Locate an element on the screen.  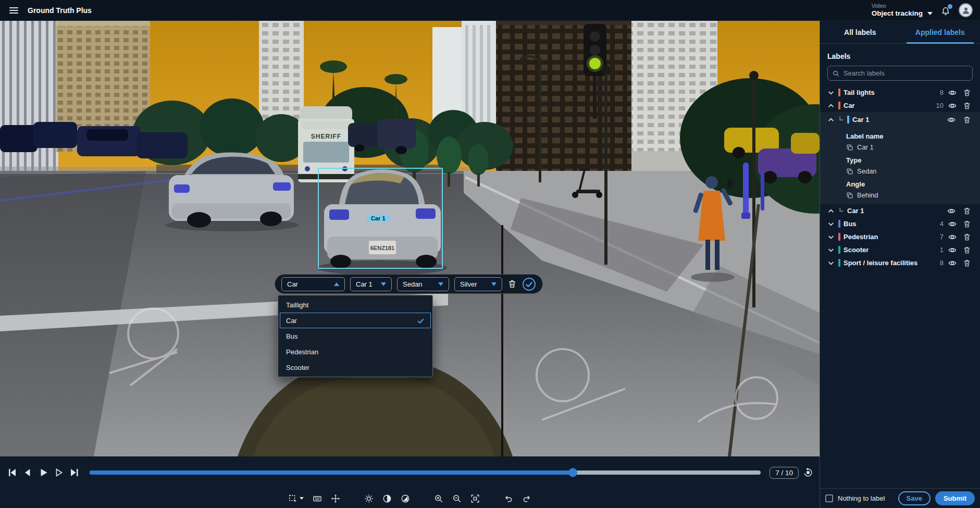
contrast-icon is located at coordinates (387, 499).